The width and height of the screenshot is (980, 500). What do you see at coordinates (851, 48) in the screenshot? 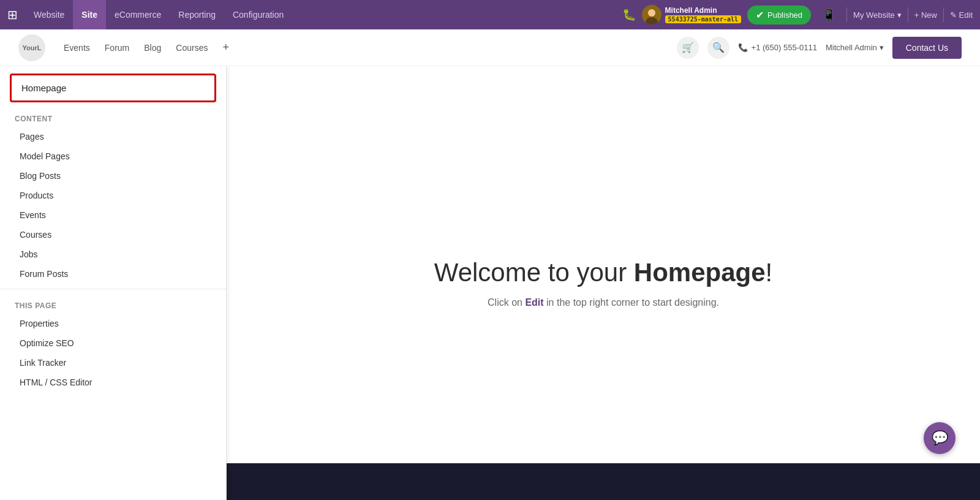
I see `user-menu-label: Mitchell Admin` at bounding box center [851, 48].